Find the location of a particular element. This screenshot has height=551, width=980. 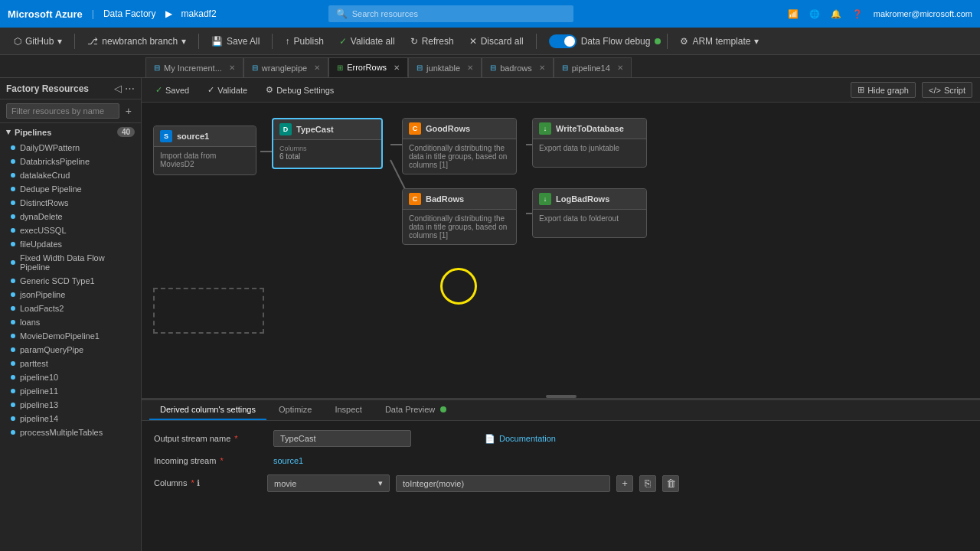

node-writetodatabase-desc: Export data to junktable is located at coordinates (579, 148).